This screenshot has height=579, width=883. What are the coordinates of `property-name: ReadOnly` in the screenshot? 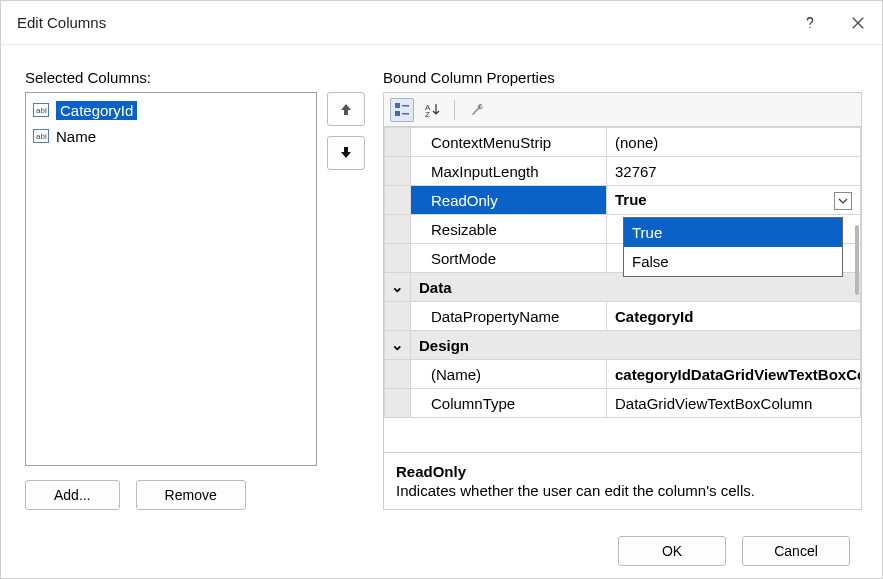 It's located at (509, 200).